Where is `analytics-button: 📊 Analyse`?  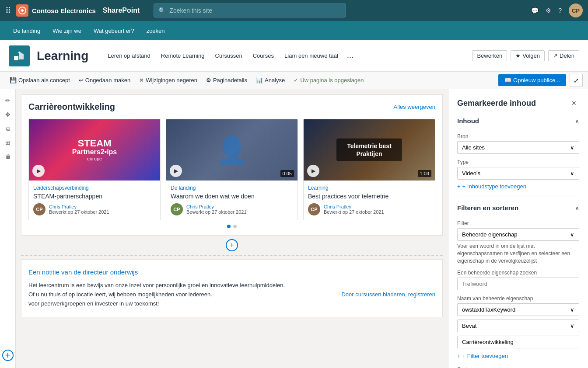 analytics-button: 📊 Analyse is located at coordinates (270, 80).